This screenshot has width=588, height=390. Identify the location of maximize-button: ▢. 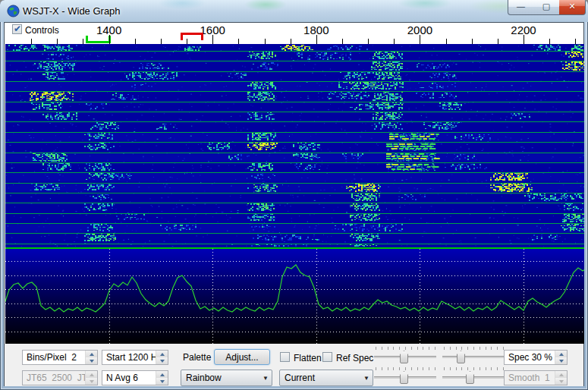
(546, 8).